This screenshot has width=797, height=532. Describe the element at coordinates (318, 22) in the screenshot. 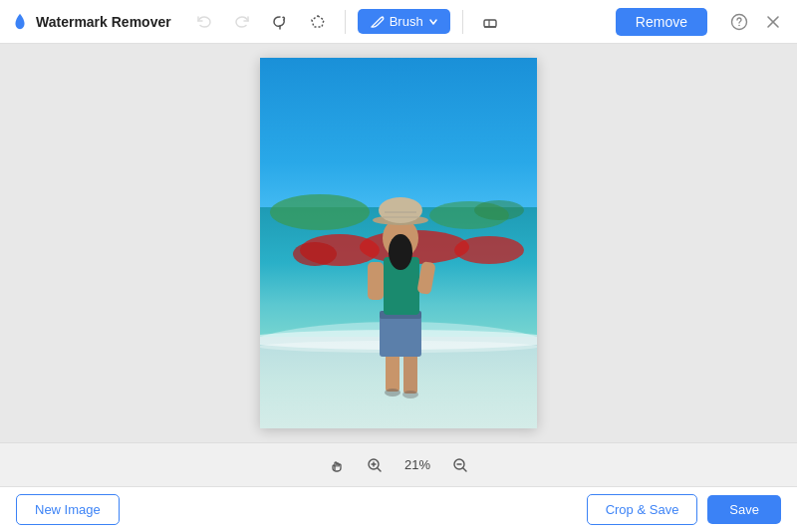

I see `polygon-icon` at that location.